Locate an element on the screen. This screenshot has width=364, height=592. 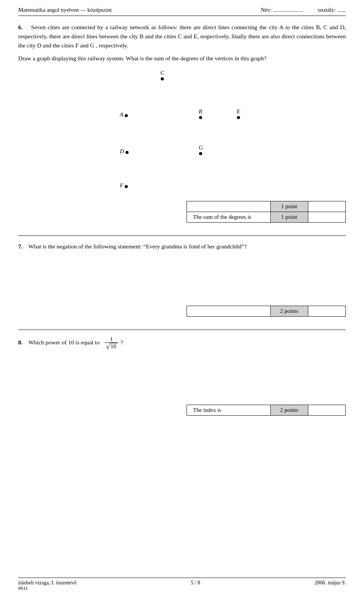
problem-8-before: Which power of 10 is equal to is located at coordinates (64, 342).